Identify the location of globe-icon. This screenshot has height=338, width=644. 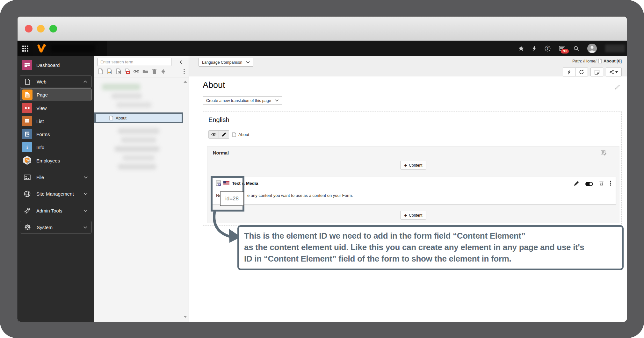
(27, 194).